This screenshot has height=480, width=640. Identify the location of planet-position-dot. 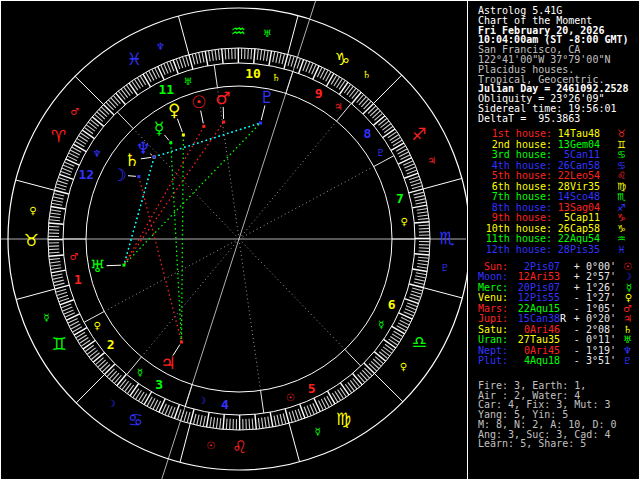
(170, 142).